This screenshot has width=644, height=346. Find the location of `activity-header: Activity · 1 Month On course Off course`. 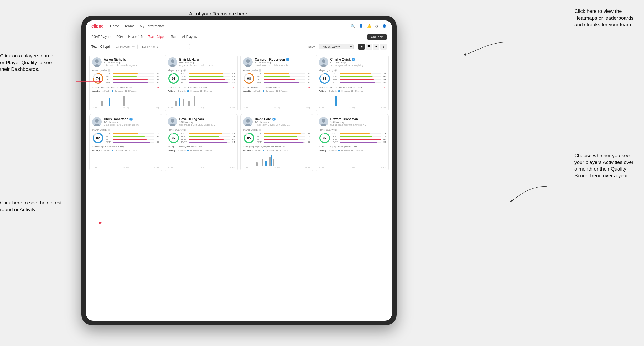

activity-header: Activity · 1 Month On course Off course is located at coordinates (126, 151).